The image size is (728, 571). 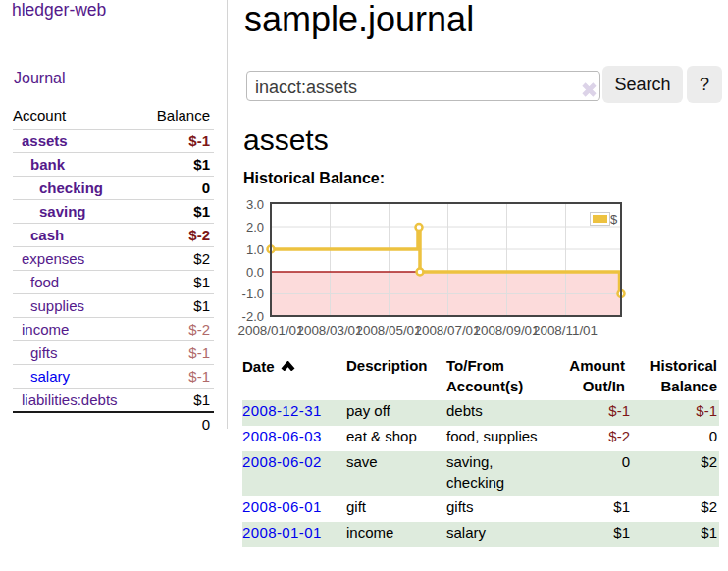 I want to click on svg-text: 2008/11/01, so click(x=565, y=330).